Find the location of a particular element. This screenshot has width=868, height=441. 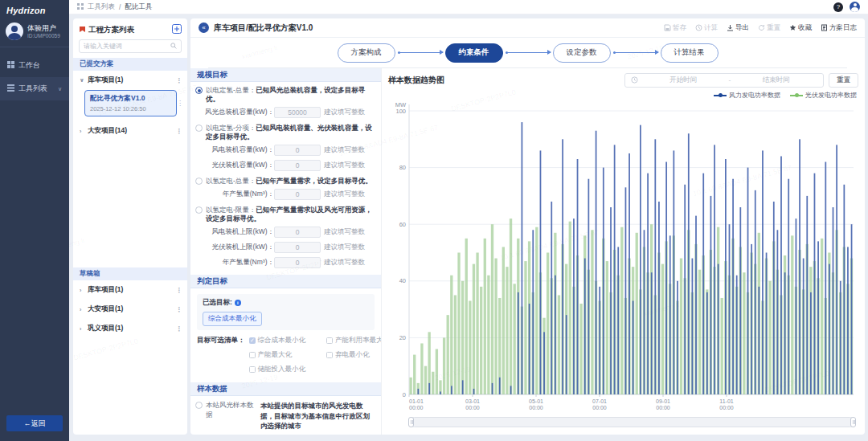

save-draft-button: 暂存 is located at coordinates (675, 28).